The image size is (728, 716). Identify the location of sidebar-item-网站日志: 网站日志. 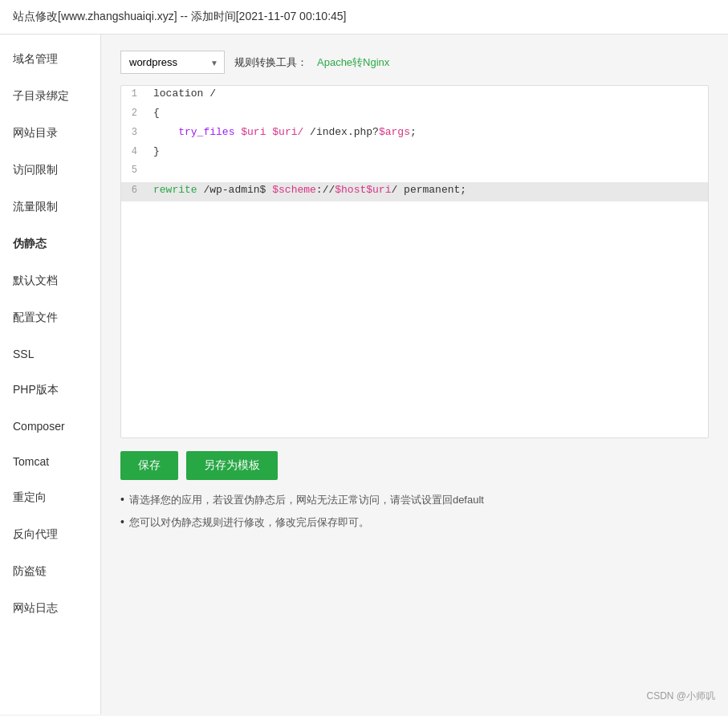
(50, 608).